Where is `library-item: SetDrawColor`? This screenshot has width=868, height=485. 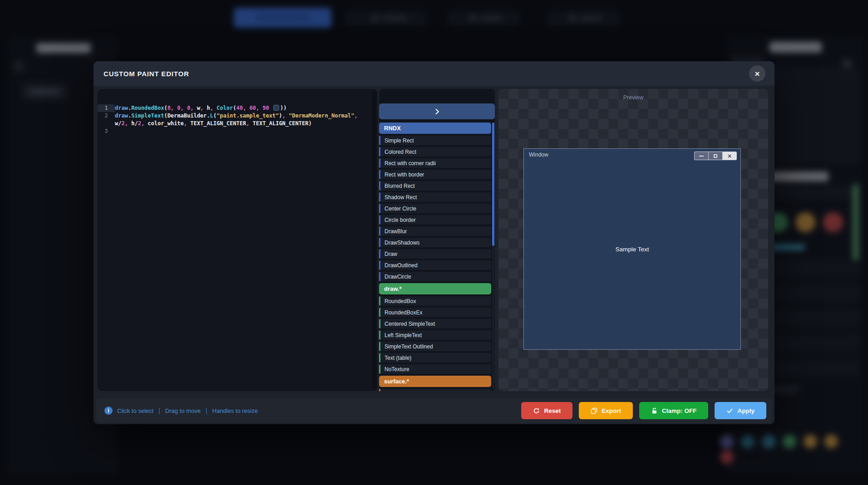 library-item: SetDrawColor is located at coordinates (435, 390).